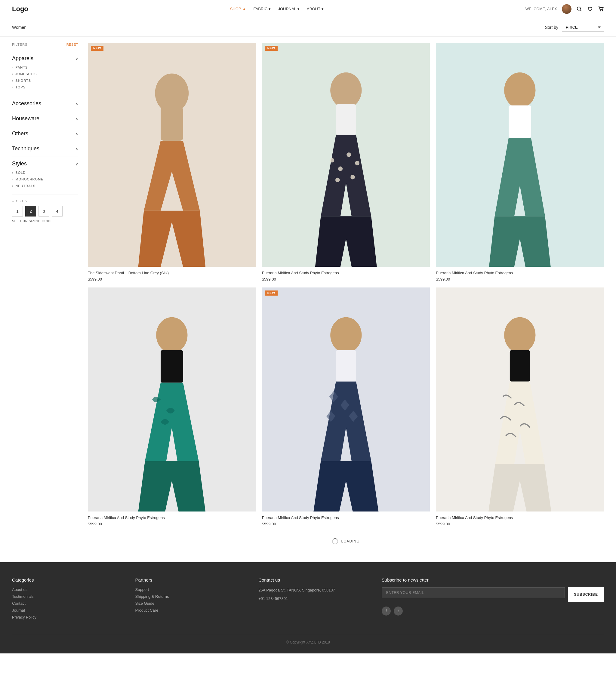 The image size is (616, 682). Describe the element at coordinates (45, 104) in the screenshot. I see `filter-section-accessories: Accessories ∧` at that location.